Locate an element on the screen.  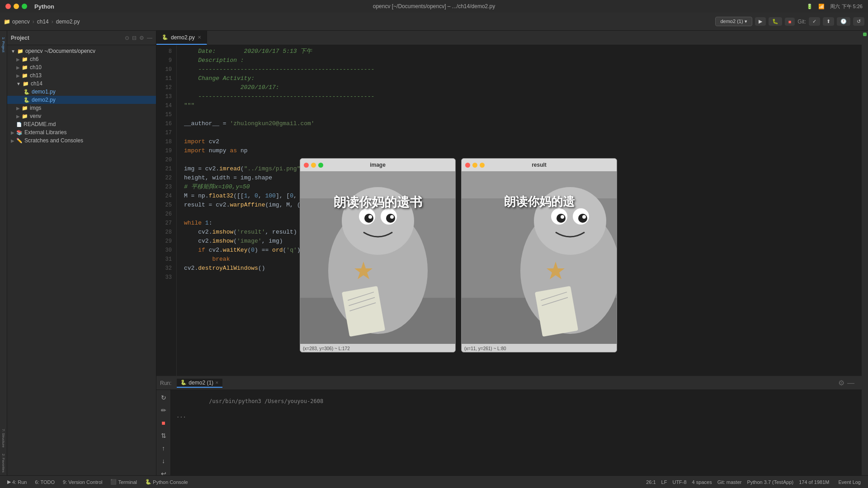
image-window: image is located at coordinates (378, 255).